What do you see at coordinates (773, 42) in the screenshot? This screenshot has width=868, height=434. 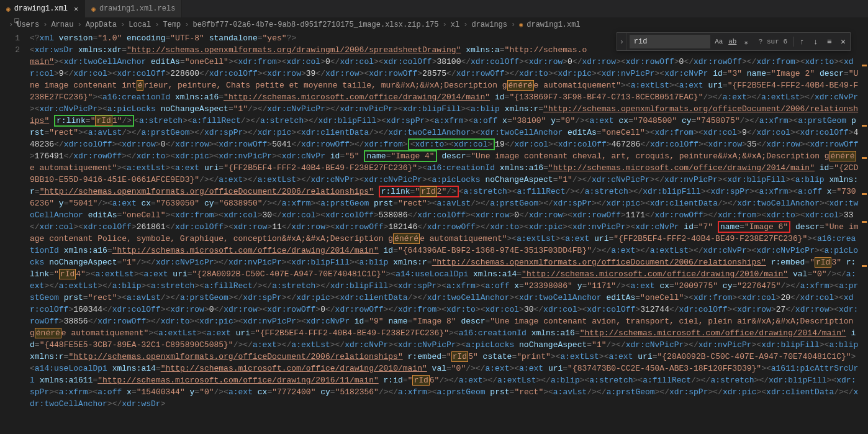 I see `find-count: ? sur 6` at bounding box center [773, 42].